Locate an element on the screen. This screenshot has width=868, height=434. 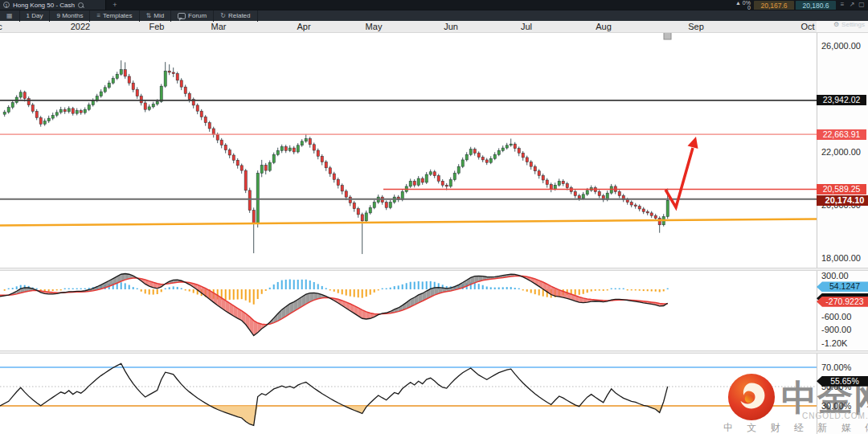
rsi-panel is located at coordinates (408, 394).